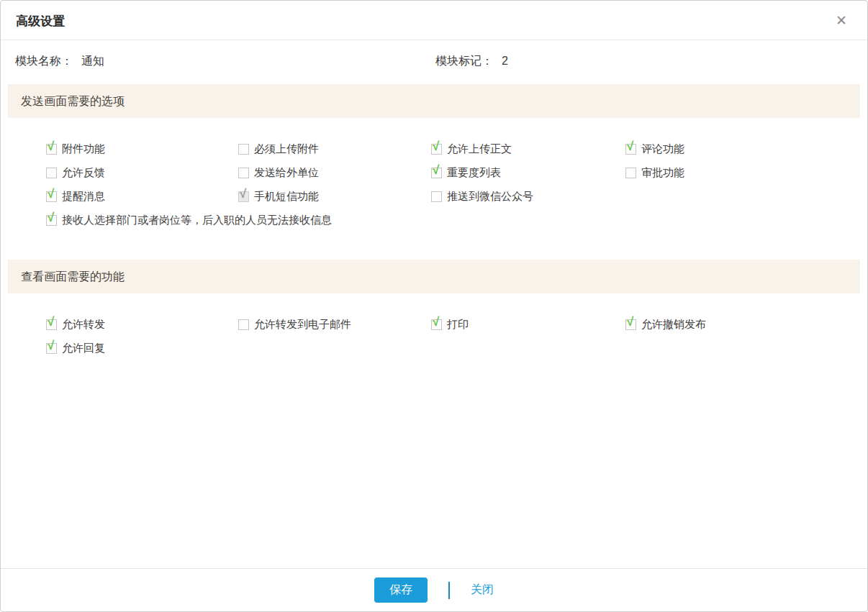 This screenshot has width=868, height=612. Describe the element at coordinates (739, 173) in the screenshot. I see `checkbox-item: √ 审批功能` at that location.